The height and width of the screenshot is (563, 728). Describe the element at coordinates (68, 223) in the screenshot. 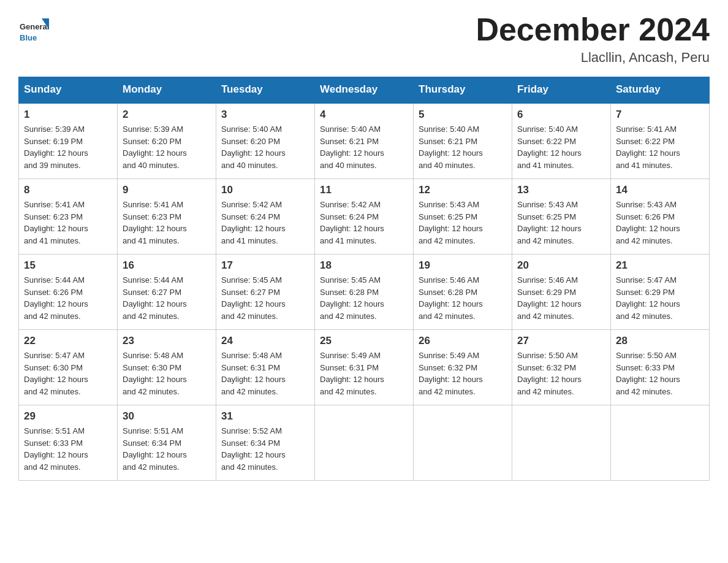

I see `sun-info: Sunrise: 5:41 AM Sunset: 6:23 PM Dayligh…` at that location.